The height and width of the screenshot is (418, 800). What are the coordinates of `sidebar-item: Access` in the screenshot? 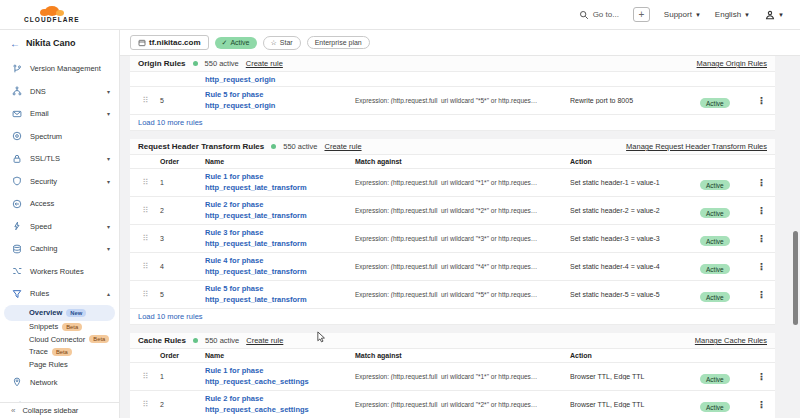 It's located at (60, 204).